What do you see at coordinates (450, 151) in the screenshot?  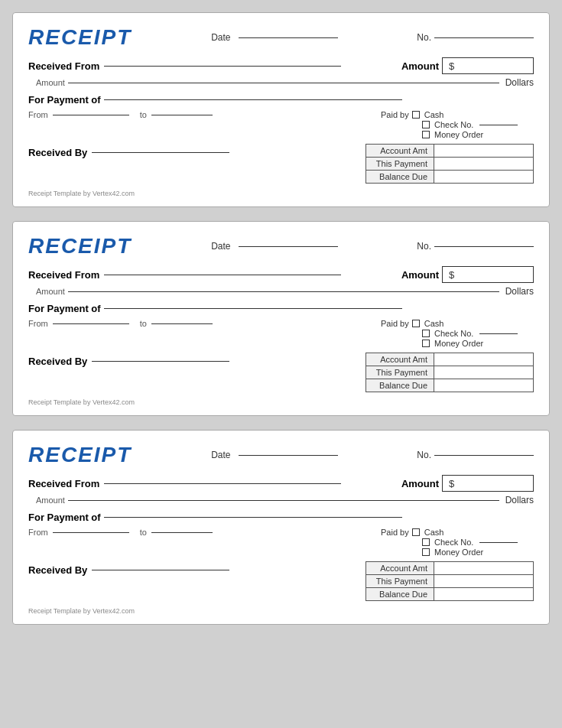 I see `account-amt-row-1: Account Amt` at bounding box center [450, 151].